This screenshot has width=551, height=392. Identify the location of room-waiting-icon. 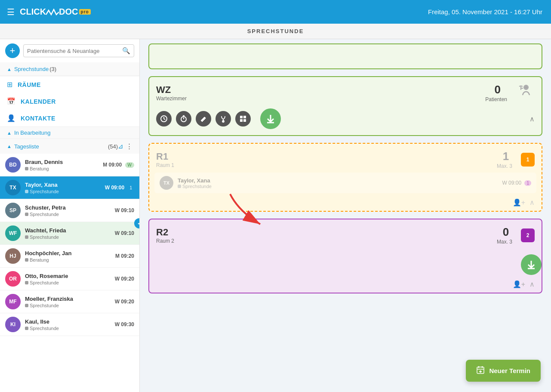
(524, 93).